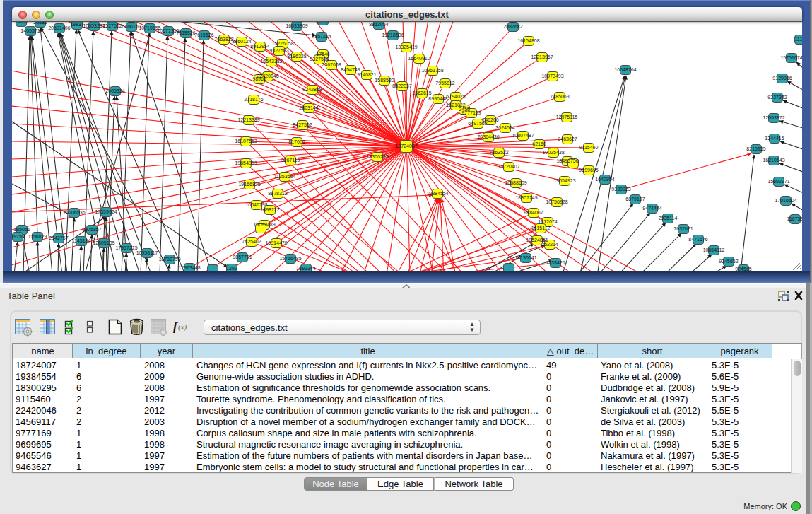 This screenshot has width=812, height=514. Describe the element at coordinates (223, 40) in the screenshot. I see `svg-text: 7663822` at that location.